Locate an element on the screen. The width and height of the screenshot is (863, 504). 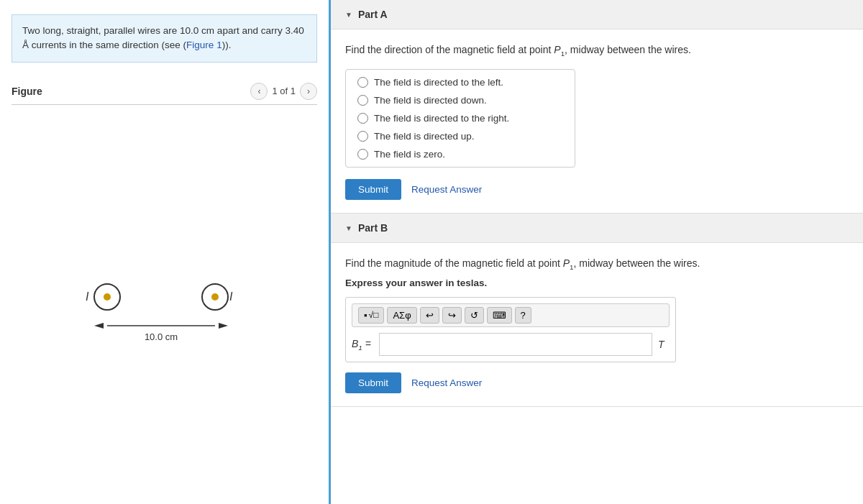
options-box: The field is directed to the left. The f… is located at coordinates (460, 118).